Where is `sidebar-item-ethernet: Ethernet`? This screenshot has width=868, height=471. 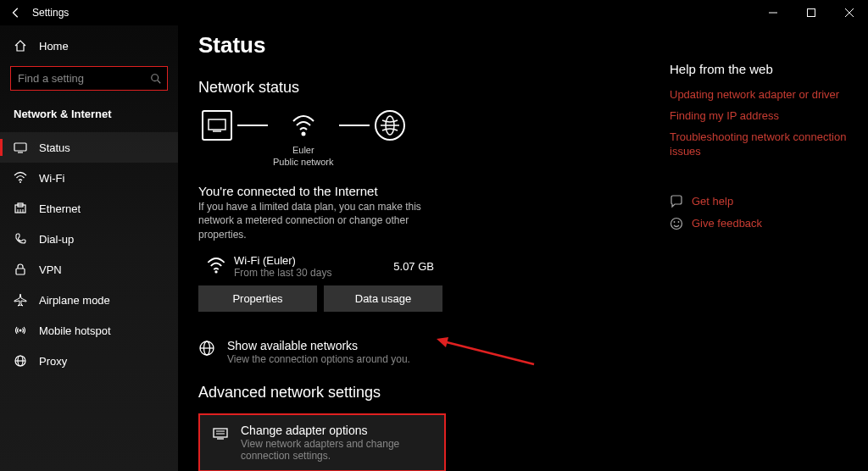
sidebar-item-ethernet: Ethernet is located at coordinates (89, 208).